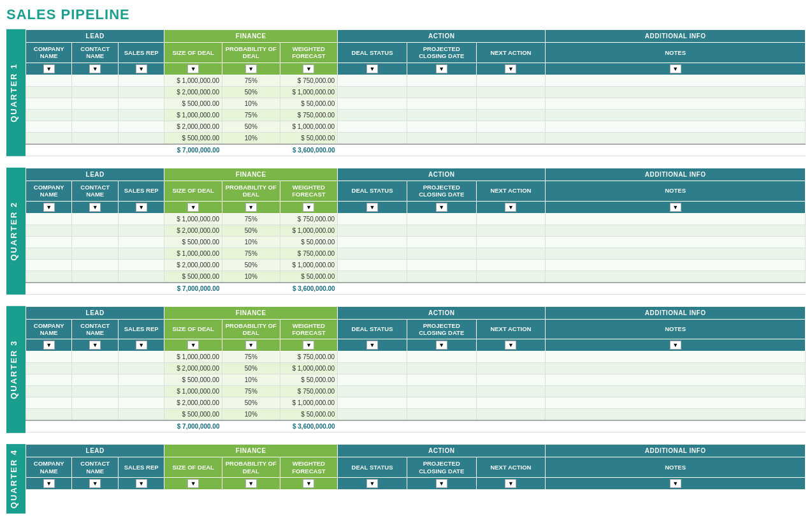 Image resolution: width=812 pixels, height=532 pixels. I want to click on weighted-cell: $ 750,000.00, so click(308, 392).